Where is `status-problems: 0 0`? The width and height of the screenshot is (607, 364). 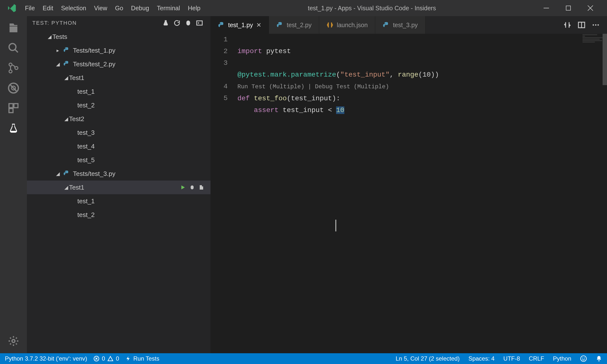 status-problems: 0 0 is located at coordinates (106, 359).